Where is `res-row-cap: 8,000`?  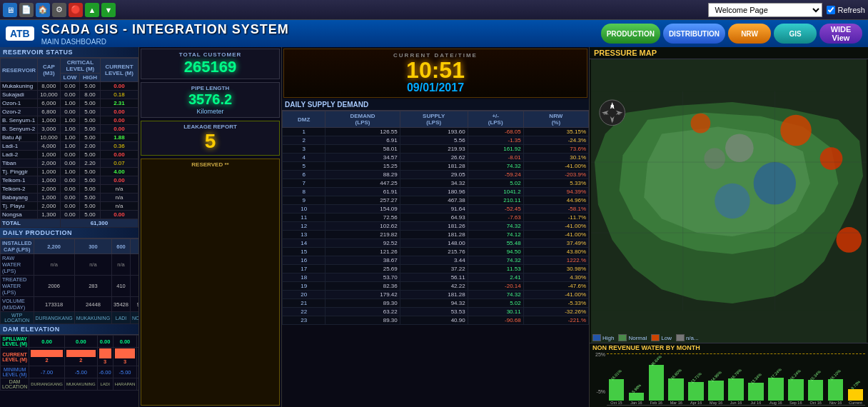
res-row-cap: 8,000 is located at coordinates (49, 86).